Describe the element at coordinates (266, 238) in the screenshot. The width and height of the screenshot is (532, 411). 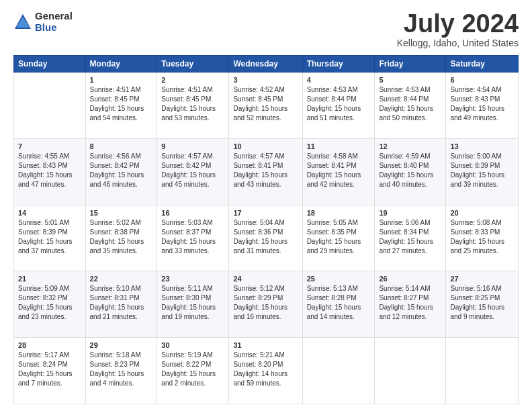
I see `calendar-cell: 17Sunrise: 5:04 AMSunset: 8:36 PMDayligh…` at that location.